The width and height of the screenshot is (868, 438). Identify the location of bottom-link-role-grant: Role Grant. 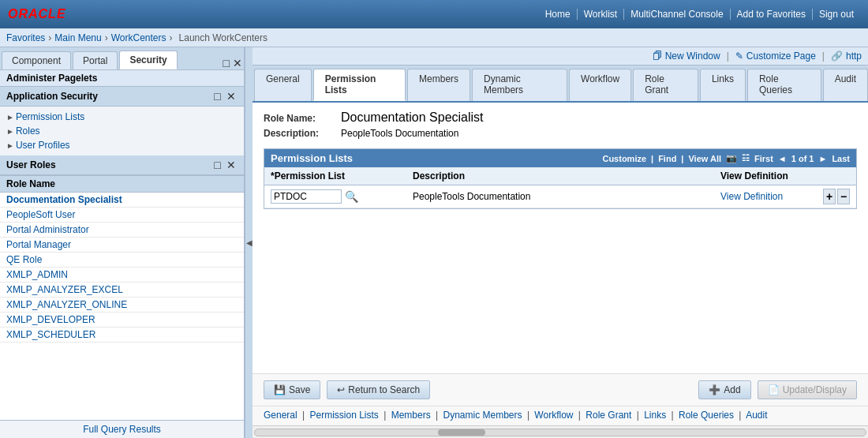
(608, 415).